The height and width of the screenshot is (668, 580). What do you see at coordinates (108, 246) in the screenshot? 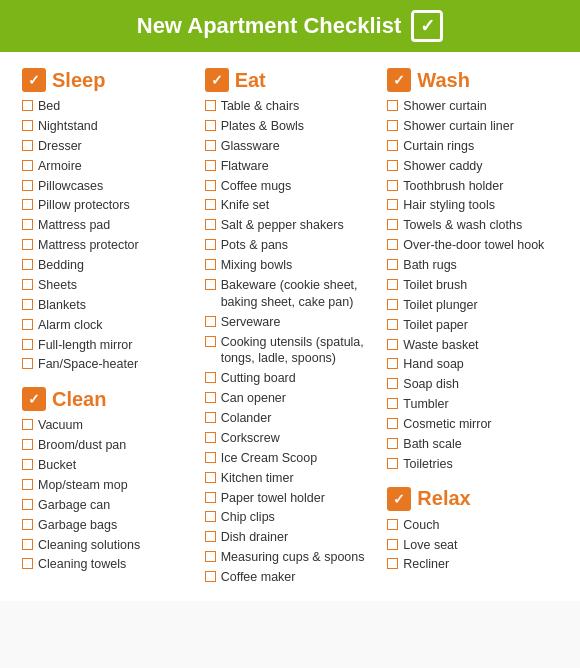
I see `list-item: Mattress protector` at bounding box center [108, 246].